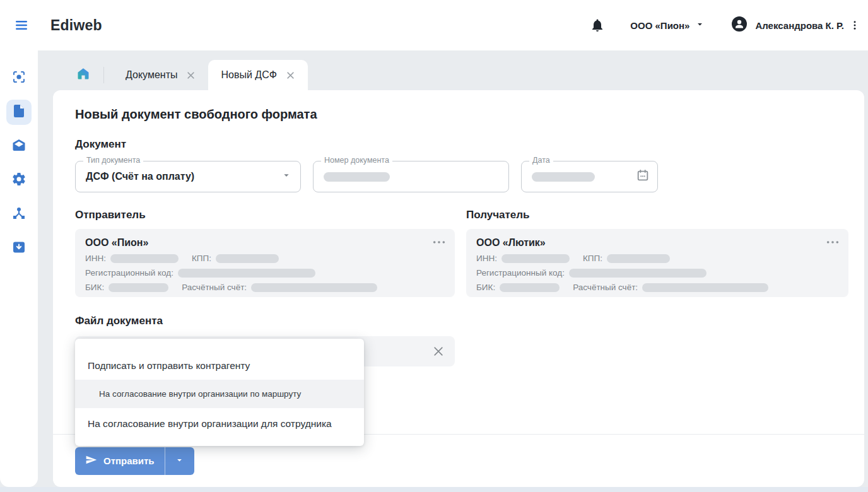  Describe the element at coordinates (19, 249) in the screenshot. I see `inbox-icon` at that location.